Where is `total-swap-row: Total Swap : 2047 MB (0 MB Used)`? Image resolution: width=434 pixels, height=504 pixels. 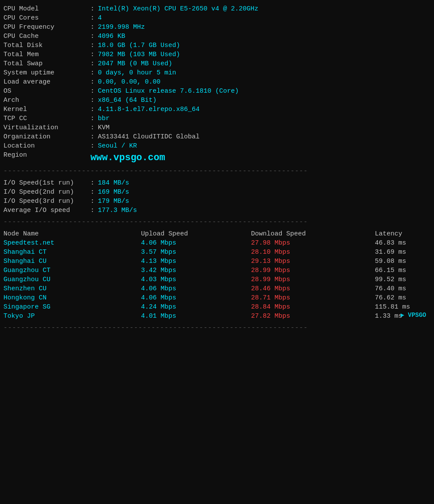
total-swap-row: Total Swap : 2047 MB (0 MB Used) is located at coordinates (217, 64).